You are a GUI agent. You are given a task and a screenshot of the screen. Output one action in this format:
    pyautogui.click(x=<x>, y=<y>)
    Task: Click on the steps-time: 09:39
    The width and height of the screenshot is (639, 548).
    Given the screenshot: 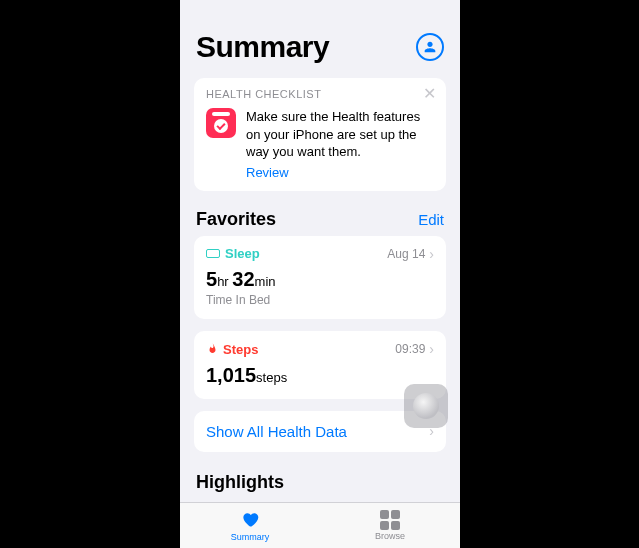 What is the action you would take?
    pyautogui.click(x=410, y=349)
    